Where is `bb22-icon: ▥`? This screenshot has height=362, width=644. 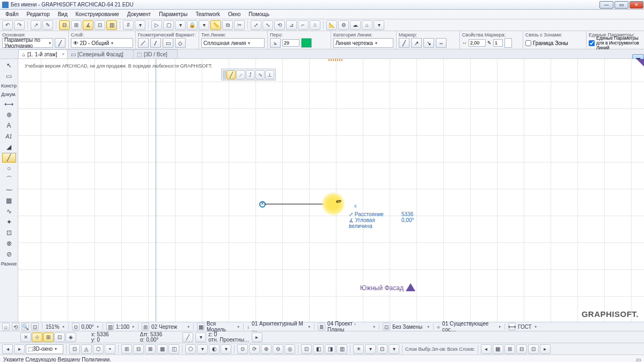
bb22-icon: ▥ is located at coordinates (342, 349).